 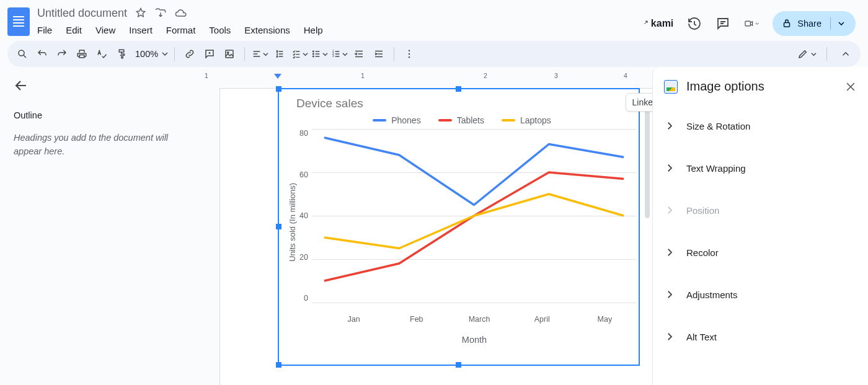 What do you see at coordinates (462, 120) in the screenshot?
I see `chart-legend: PhonesTabletsLaptops` at bounding box center [462, 120].